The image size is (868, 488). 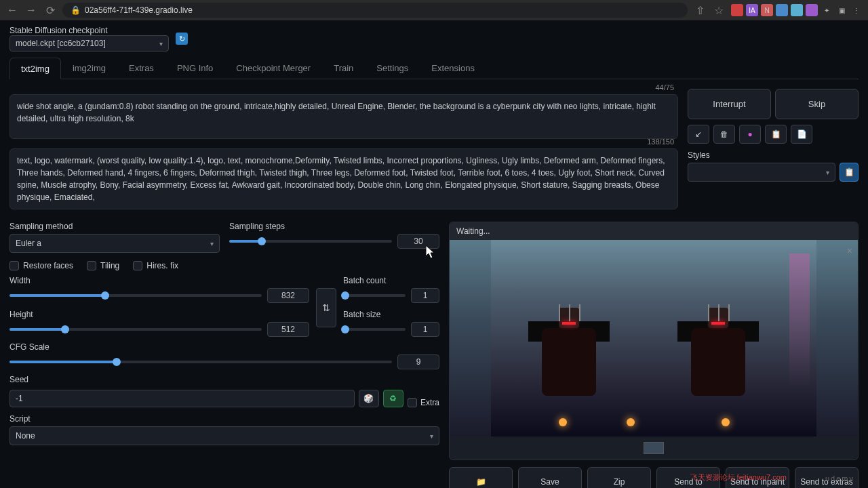 I want to click on back-icon: ←, so click(x=12, y=10).